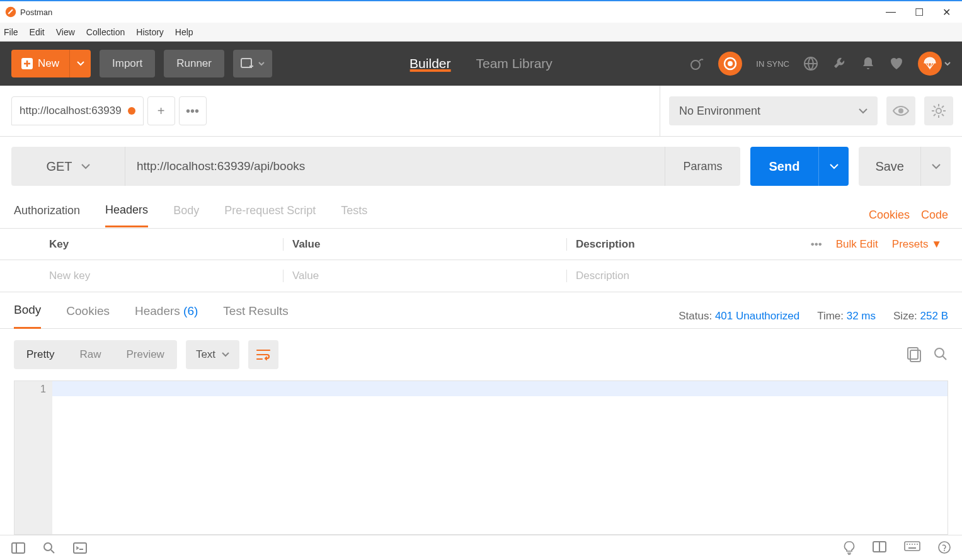 The image size is (962, 560). I want to click on maximize-button: ☐, so click(919, 13).